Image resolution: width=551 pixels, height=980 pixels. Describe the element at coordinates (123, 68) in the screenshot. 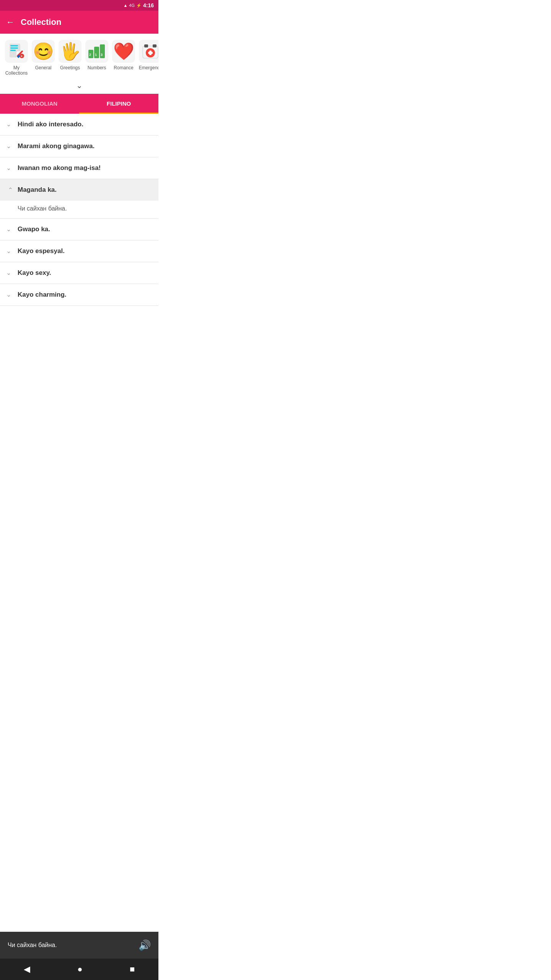

I see `romance-label: Romance` at that location.